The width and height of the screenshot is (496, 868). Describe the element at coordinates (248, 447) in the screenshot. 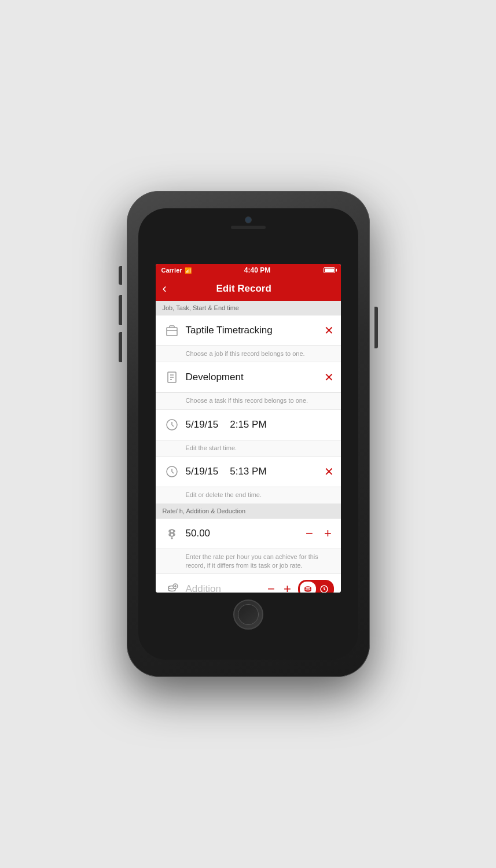

I see `form-content: Job, Task, Start & End time Taptile Time…` at that location.